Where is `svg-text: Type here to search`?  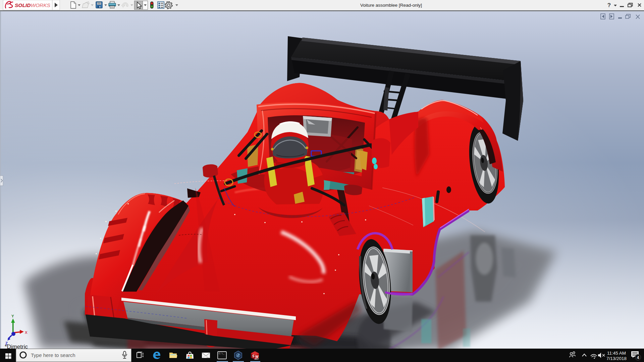
svg-text: Type here to search is located at coordinates (53, 355).